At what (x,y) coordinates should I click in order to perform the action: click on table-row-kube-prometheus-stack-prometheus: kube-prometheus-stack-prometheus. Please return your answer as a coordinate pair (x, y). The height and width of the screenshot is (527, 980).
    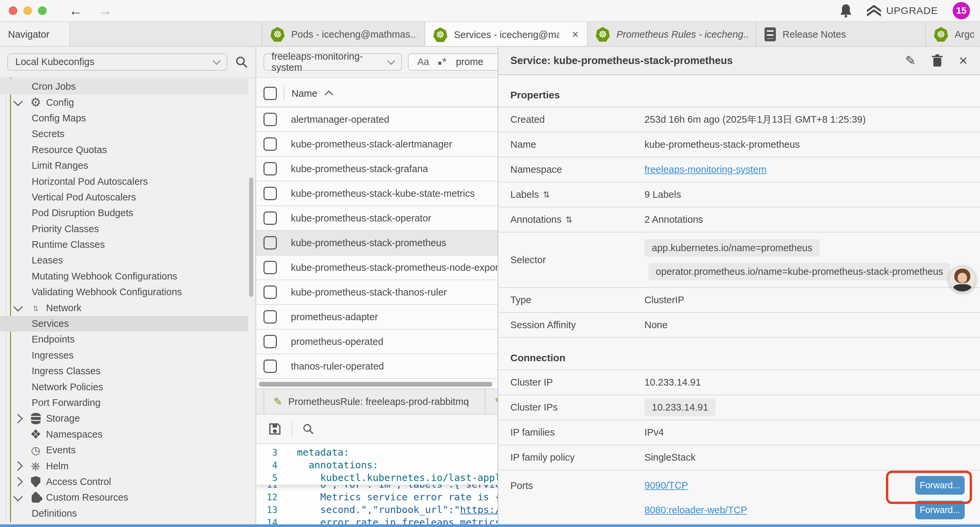
    Looking at the image, I should click on (377, 243).